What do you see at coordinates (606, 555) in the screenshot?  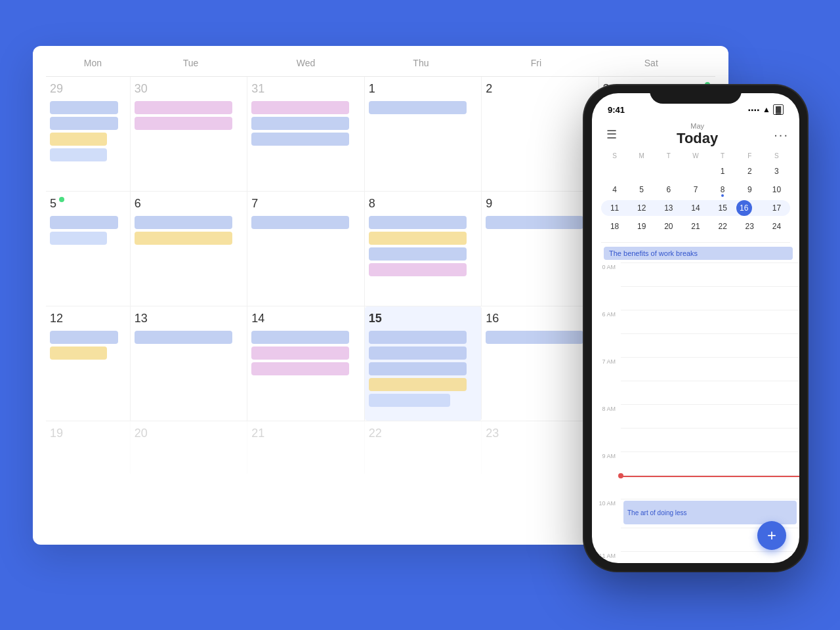 I see `time-label: 11 AM` at bounding box center [606, 555].